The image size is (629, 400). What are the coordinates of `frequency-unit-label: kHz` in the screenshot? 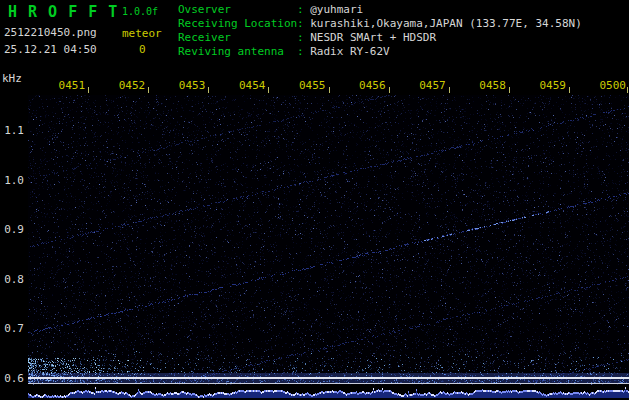 It's located at (12, 78).